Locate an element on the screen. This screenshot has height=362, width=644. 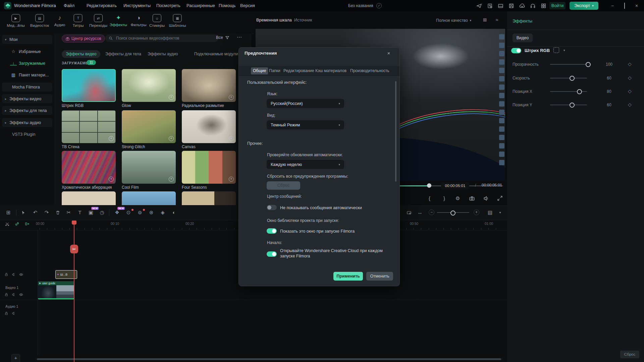
effect-thumb-strong-glitch: + is located at coordinates (149, 127).